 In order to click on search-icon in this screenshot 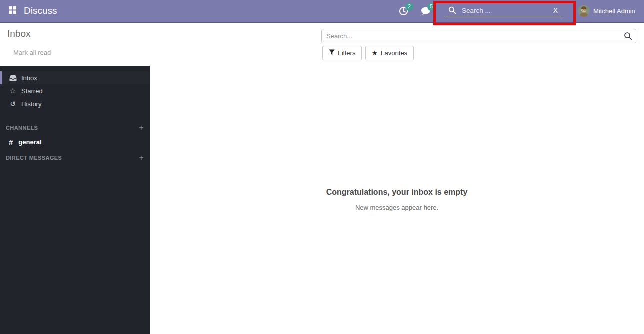, I will do `click(452, 12)`.